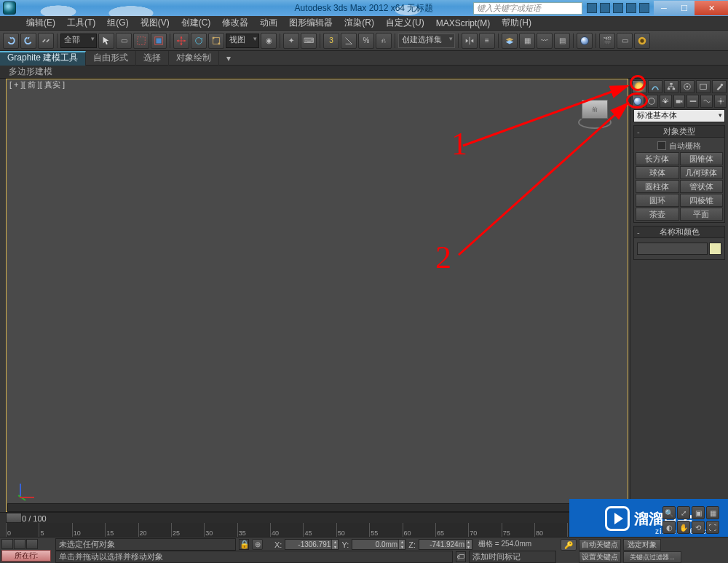 This screenshot has width=728, height=563. I want to click on y-coord-field: 0.0mm▴▾, so click(379, 545).